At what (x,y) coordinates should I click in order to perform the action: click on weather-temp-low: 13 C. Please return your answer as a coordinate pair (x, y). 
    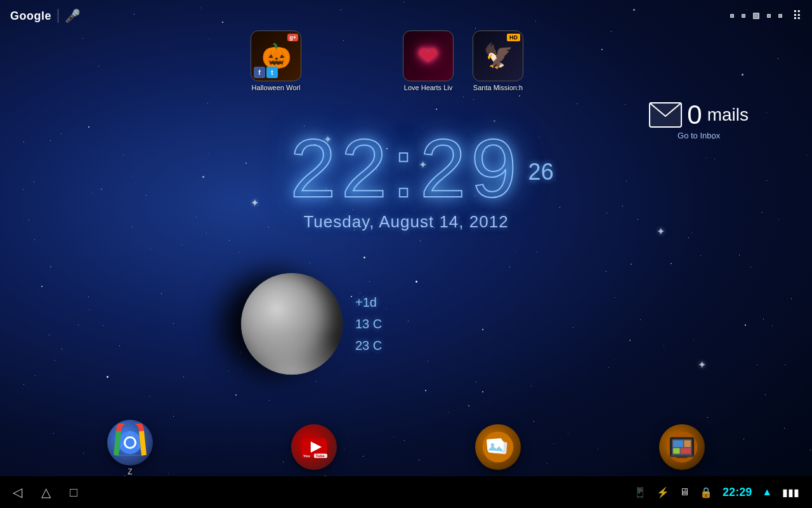
    Looking at the image, I should click on (369, 324).